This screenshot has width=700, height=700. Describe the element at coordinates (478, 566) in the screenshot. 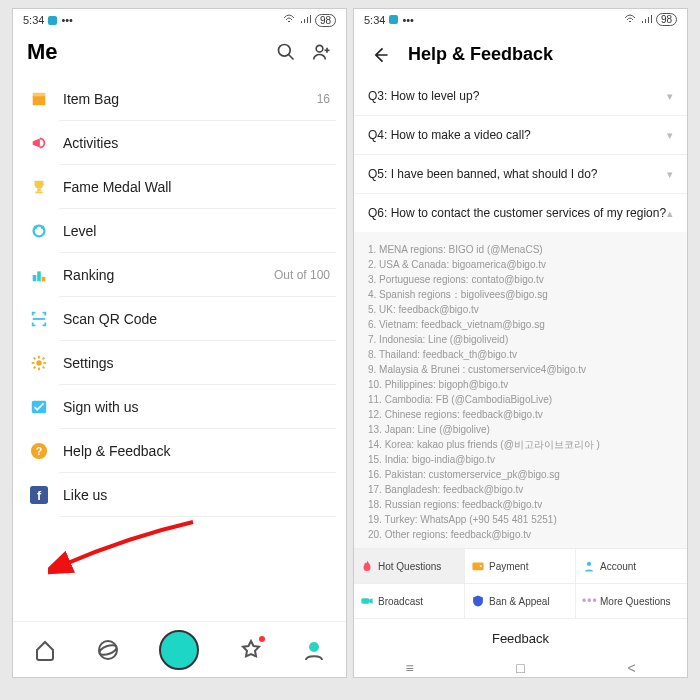

I see `wallet-icon` at that location.